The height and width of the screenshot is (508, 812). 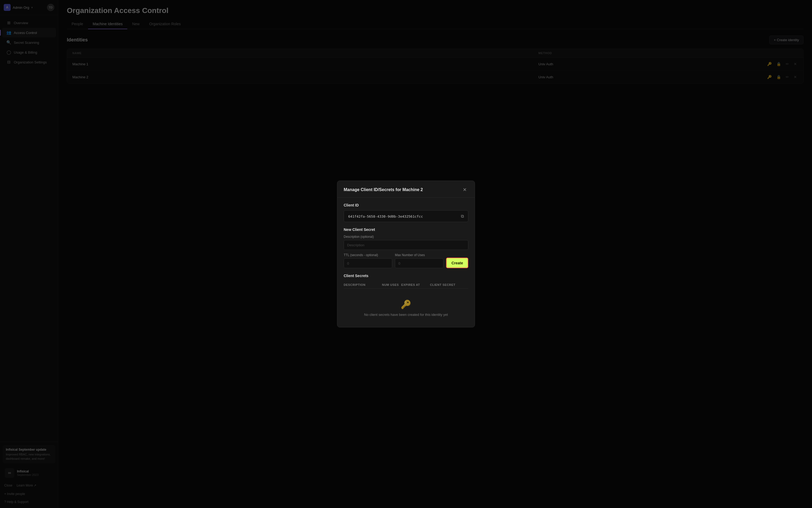 I want to click on modal-title: Manage Client ID/Secrets for Machine 2, so click(x=383, y=190).